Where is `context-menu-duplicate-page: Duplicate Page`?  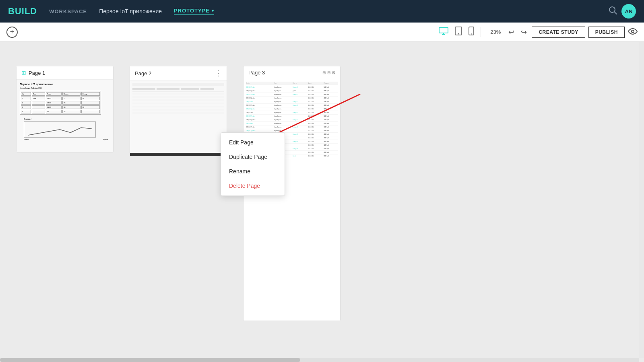
context-menu-duplicate-page: Duplicate Page is located at coordinates (253, 157).